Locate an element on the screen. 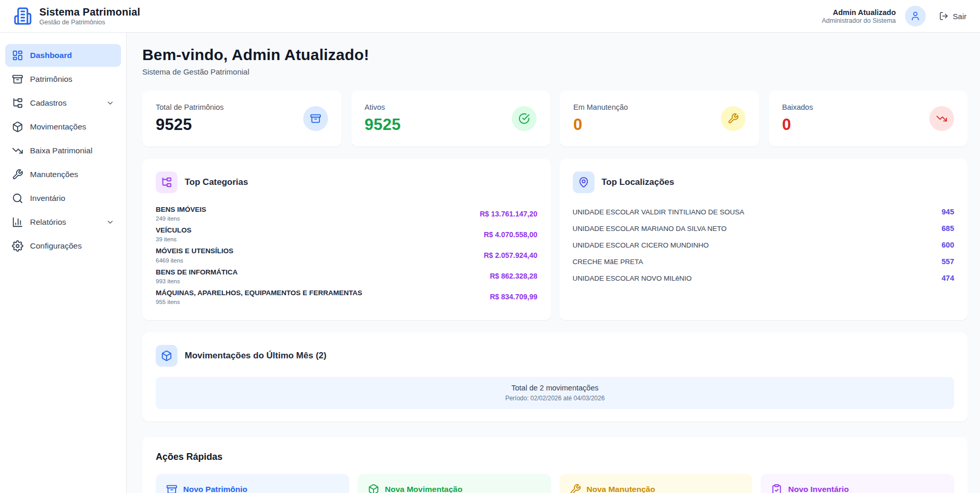 This screenshot has width=980, height=493. category-name: MÓVEIS E UTENSÍLIOS is located at coordinates (195, 251).